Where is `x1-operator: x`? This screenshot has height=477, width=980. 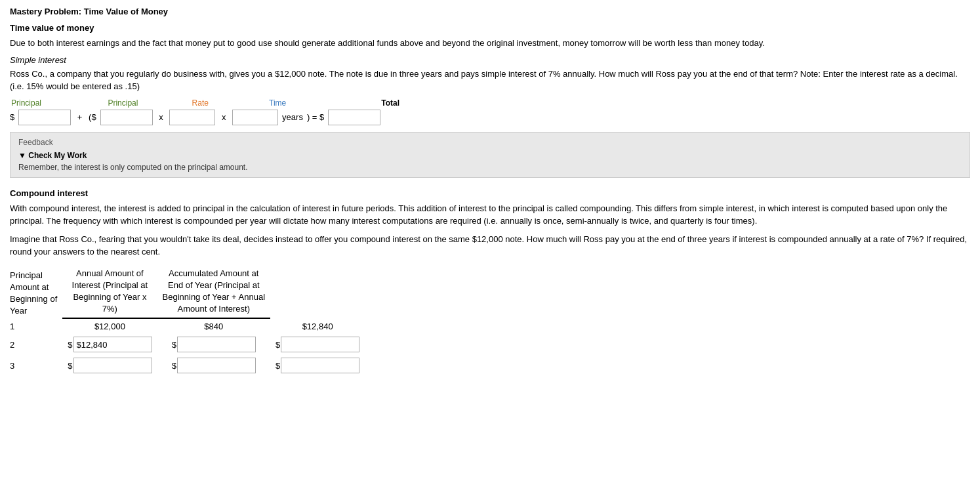
x1-operator: x is located at coordinates (161, 117).